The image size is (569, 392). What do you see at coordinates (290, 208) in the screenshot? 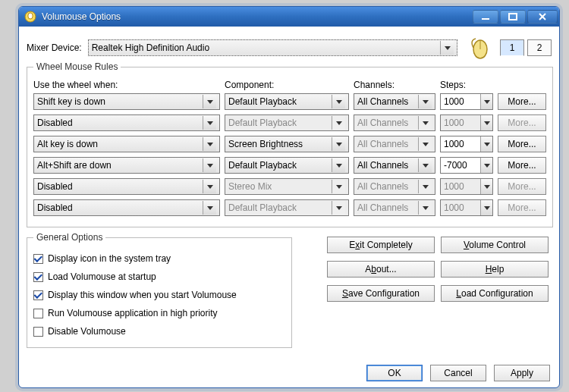
I see `rule-row: DisabledDefault PlaybackAll Channels1000…` at bounding box center [290, 208].